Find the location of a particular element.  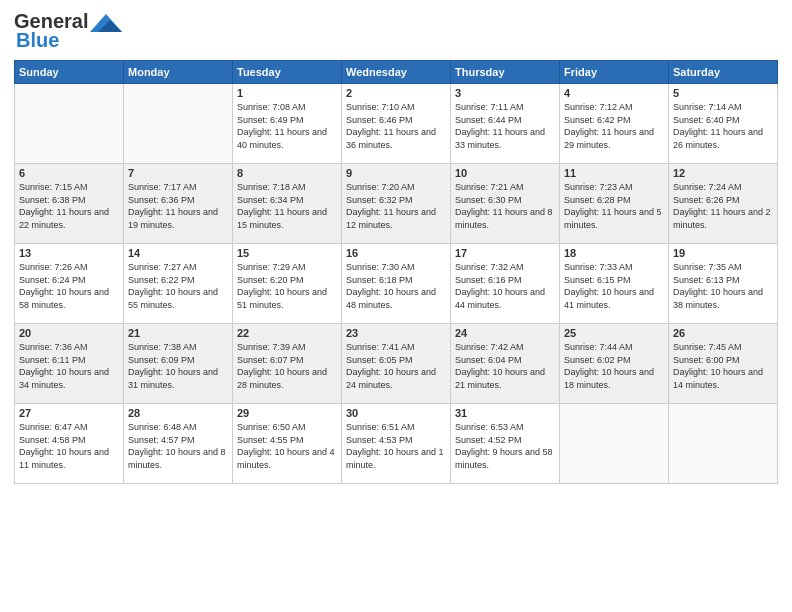

calendar-cell: 15Sunrise: 7:29 AM Sunset: 6:20 PM Dayli… is located at coordinates (288, 284).